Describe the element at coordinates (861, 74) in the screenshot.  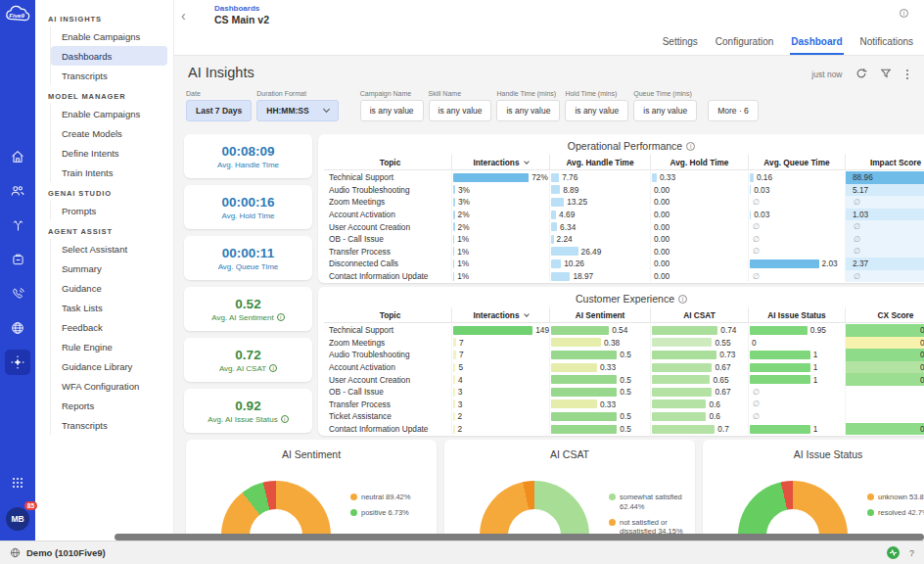
I see `refresh-icon` at that location.